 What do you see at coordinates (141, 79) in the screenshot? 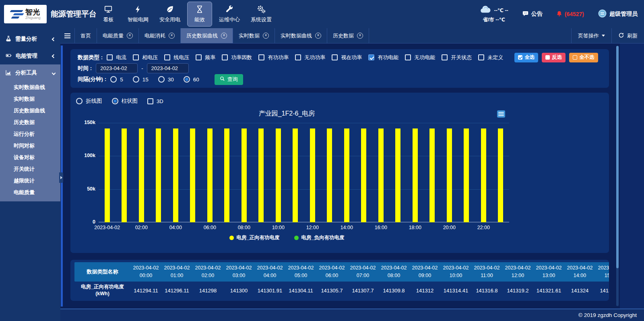
I see `interval-radio-15: 15` at bounding box center [141, 79].